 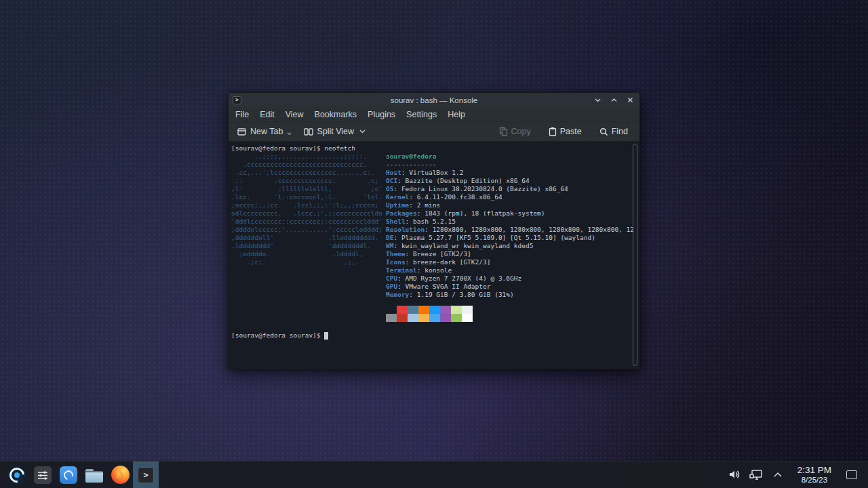 What do you see at coordinates (778, 474) in the screenshot?
I see `chevron-up-icon` at bounding box center [778, 474].